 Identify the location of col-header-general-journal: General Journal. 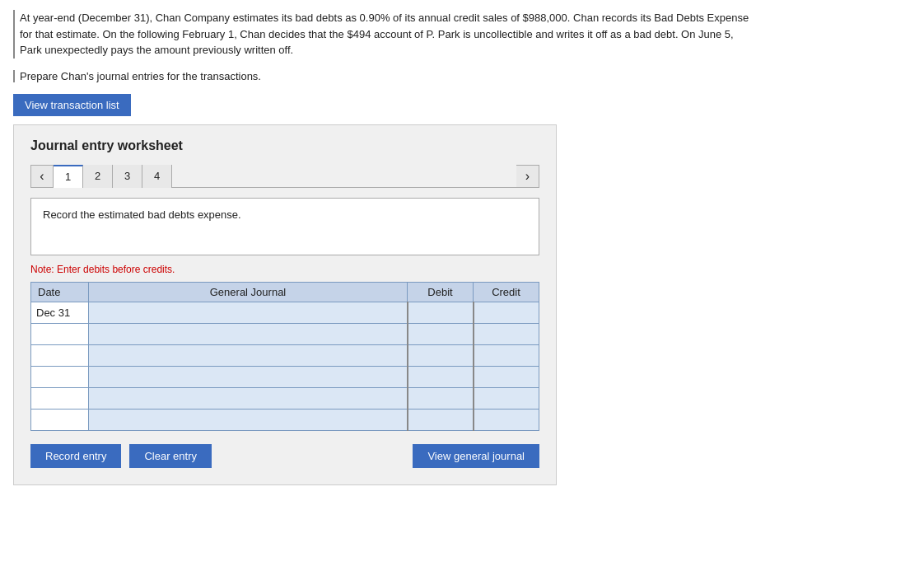
(249, 292).